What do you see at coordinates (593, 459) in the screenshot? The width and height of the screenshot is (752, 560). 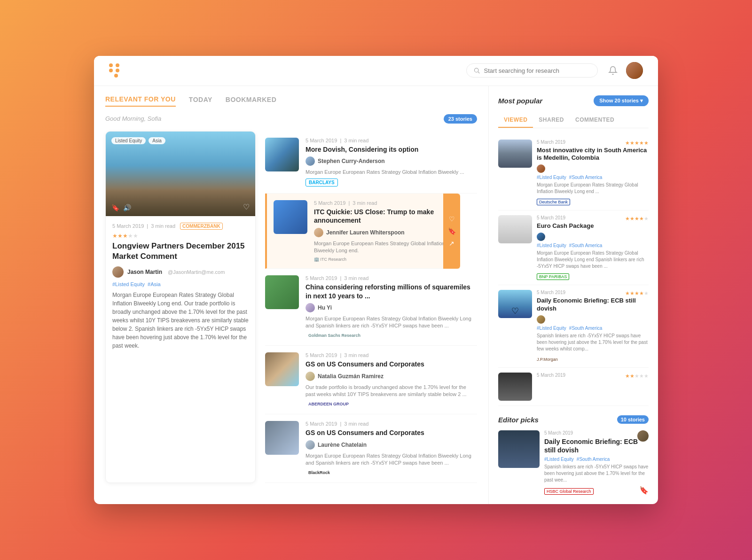 I see `editor-tag-2: #South America` at bounding box center [593, 459].